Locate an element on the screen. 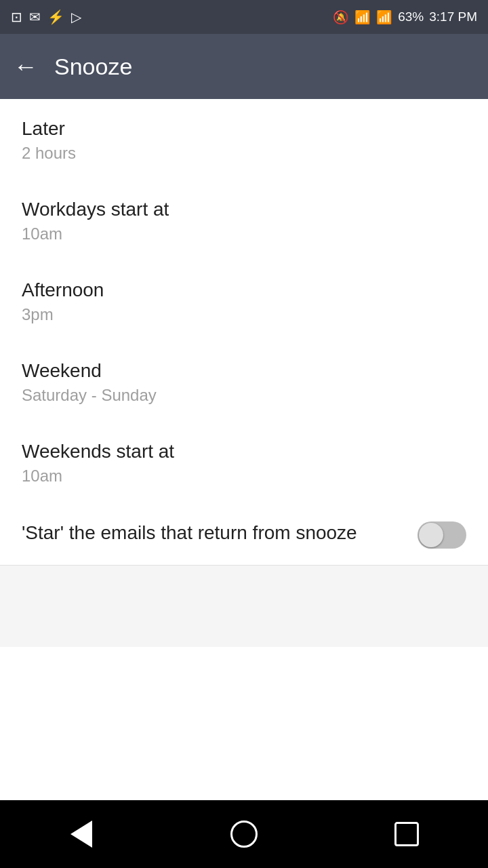 The height and width of the screenshot is (868, 488). signal-icon: 📶 is located at coordinates (384, 18).